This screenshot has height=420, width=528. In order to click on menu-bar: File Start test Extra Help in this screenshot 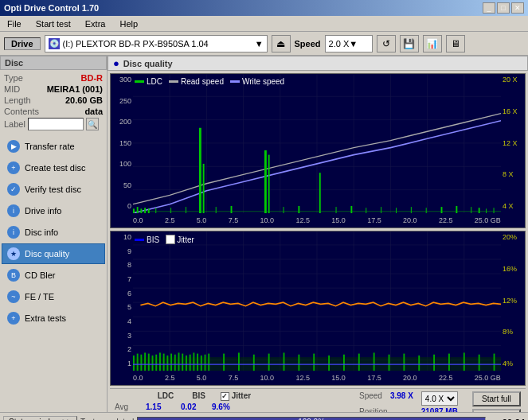, I will do `click(264, 24)`.